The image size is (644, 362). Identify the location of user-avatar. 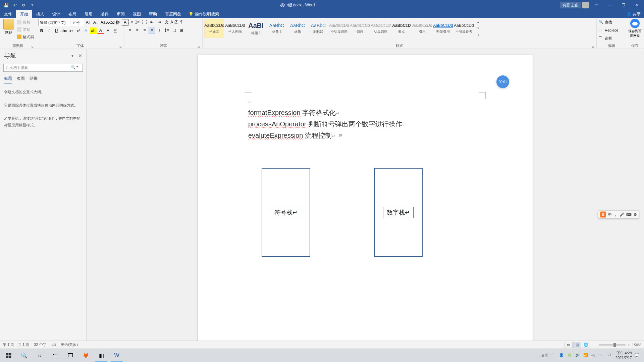
(586, 5).